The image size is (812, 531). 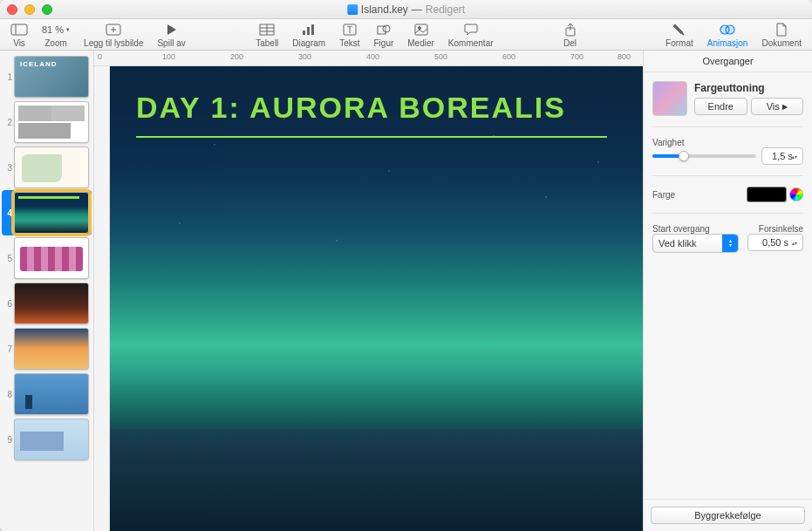 What do you see at coordinates (420, 35) in the screenshot?
I see `media-button: Medier` at bounding box center [420, 35].